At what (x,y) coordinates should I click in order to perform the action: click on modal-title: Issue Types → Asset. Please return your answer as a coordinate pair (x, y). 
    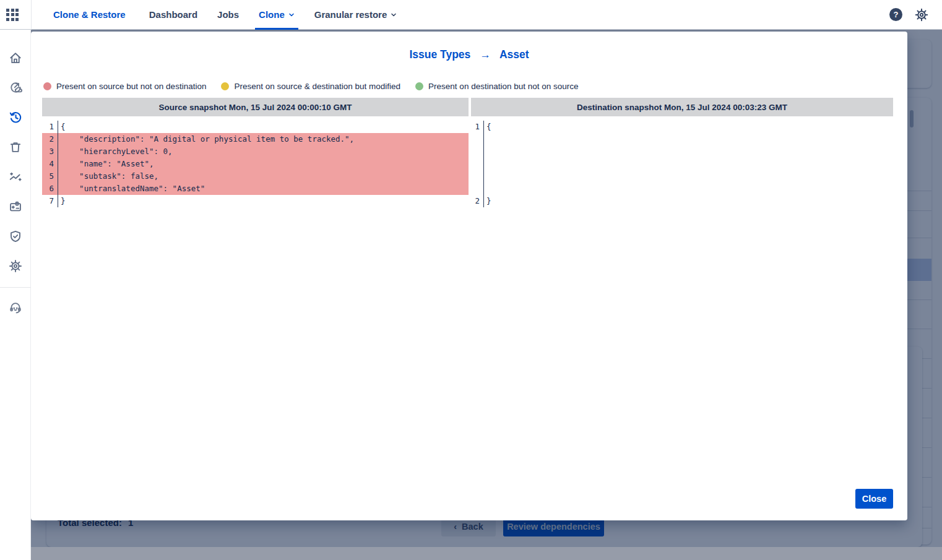
    Looking at the image, I should click on (469, 54).